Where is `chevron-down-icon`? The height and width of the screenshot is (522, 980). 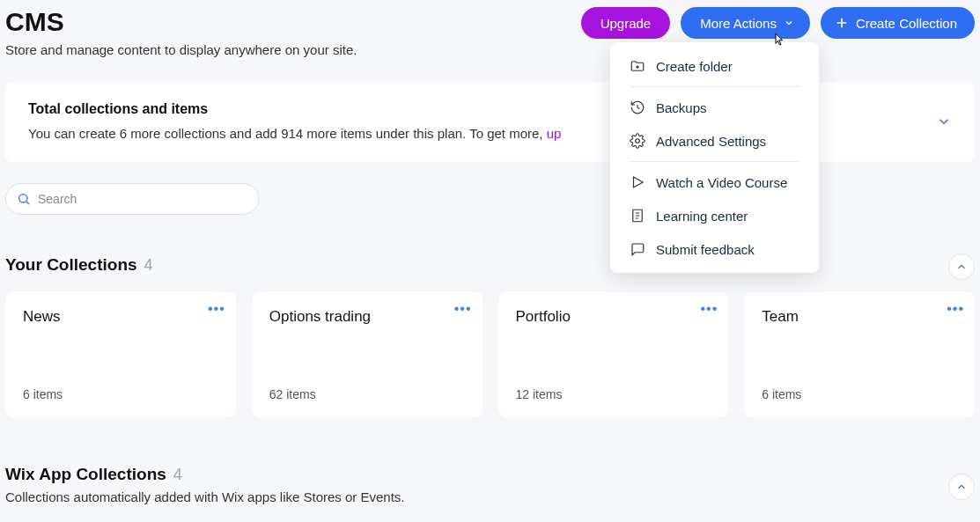
chevron-down-icon is located at coordinates (789, 23).